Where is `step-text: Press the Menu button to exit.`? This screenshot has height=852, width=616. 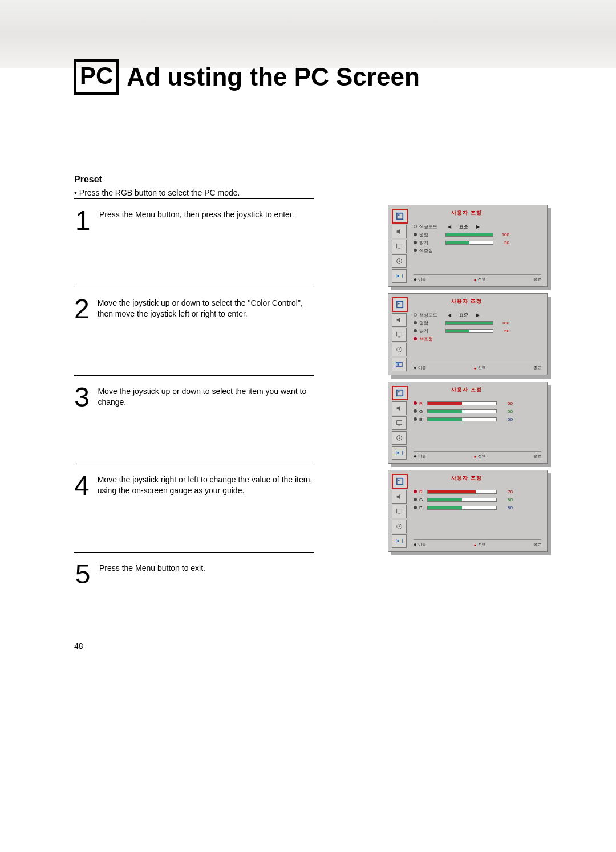 step-text: Press the Menu button to exit. is located at coordinates (152, 568).